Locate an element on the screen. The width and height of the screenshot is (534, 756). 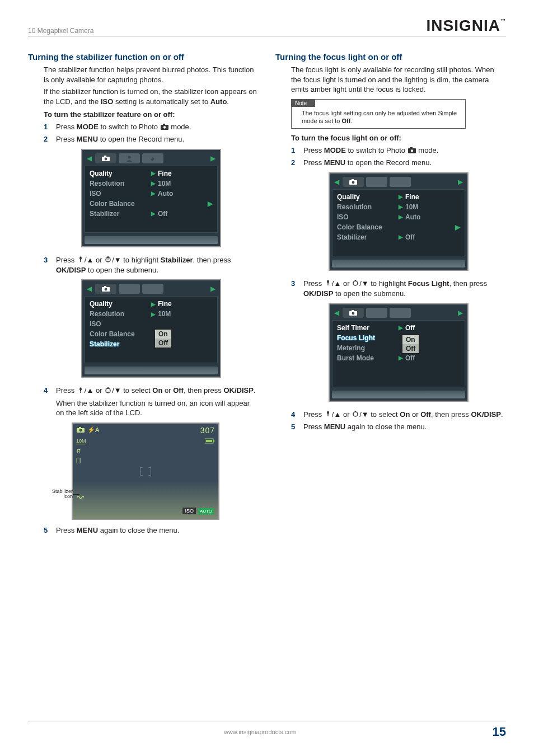
popup-option-on: On is located at coordinates (163, 334).